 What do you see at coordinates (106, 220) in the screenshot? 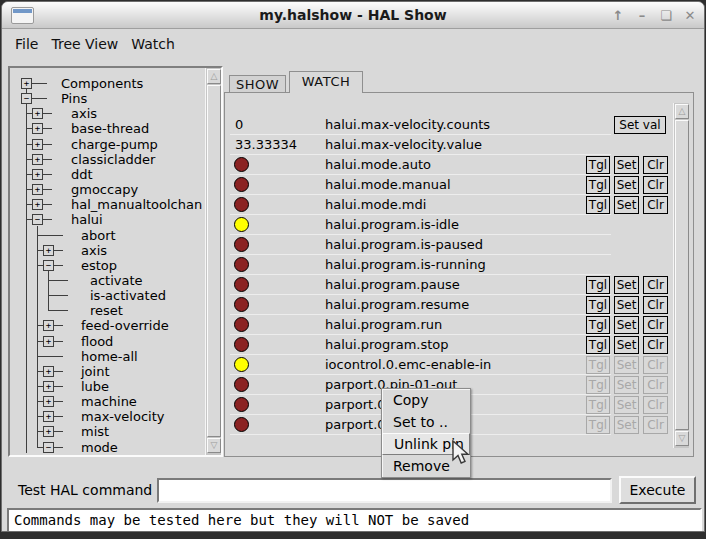
I see `tree-item-halui: −halui` at bounding box center [106, 220].